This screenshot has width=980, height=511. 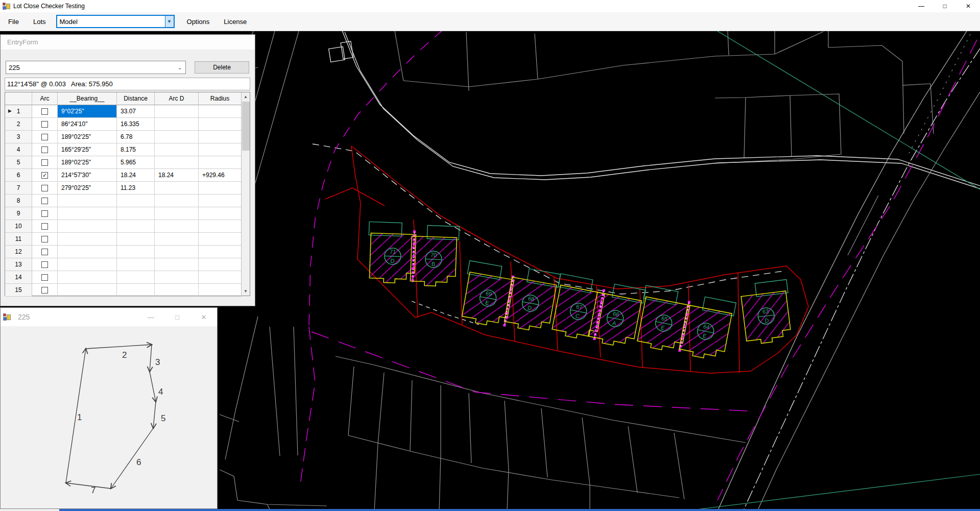 I want to click on chevron-down-icon: ▼, so click(x=170, y=21).